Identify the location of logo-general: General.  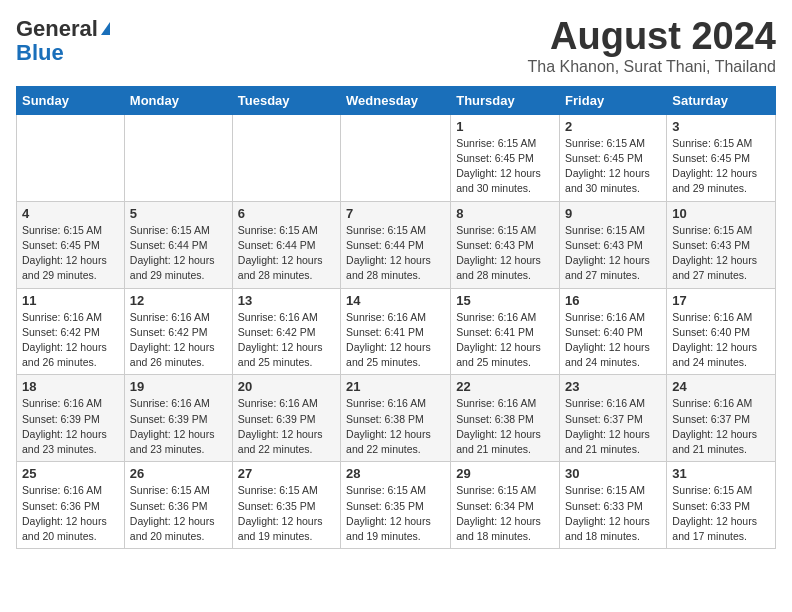
(57, 29).